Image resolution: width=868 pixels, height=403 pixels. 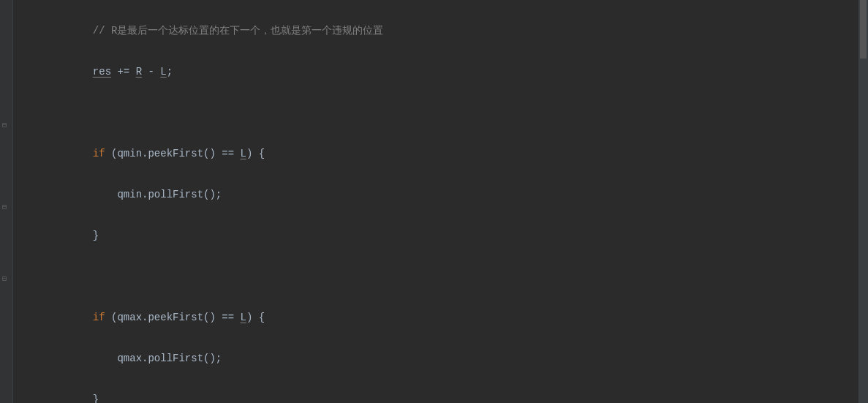 What do you see at coordinates (170, 195) in the screenshot?
I see `statement: qmin.pollFirst();` at bounding box center [170, 195].